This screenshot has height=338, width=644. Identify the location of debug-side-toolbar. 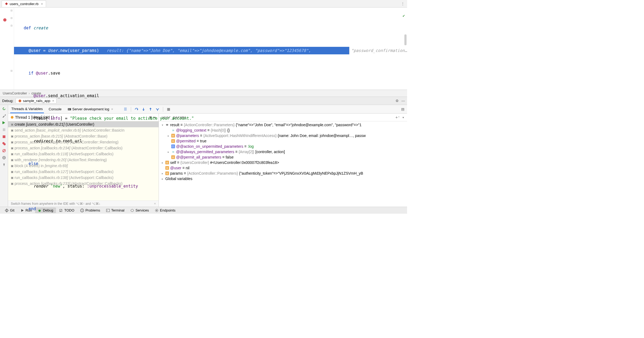
(4, 156).